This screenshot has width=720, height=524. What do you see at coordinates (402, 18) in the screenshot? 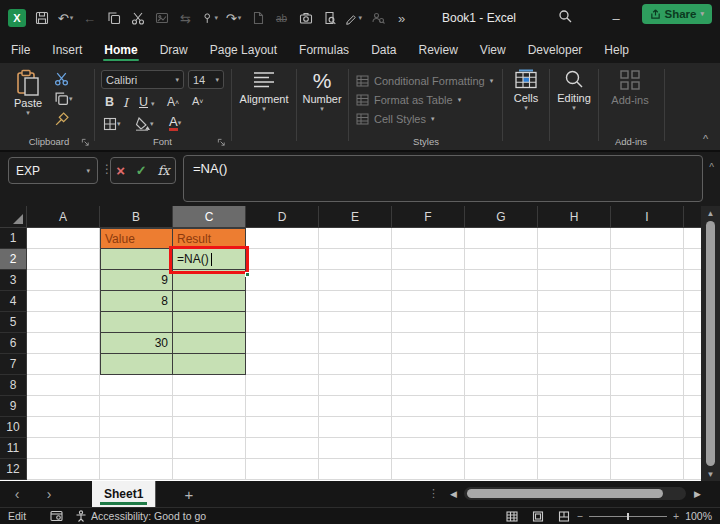
I see `more-commands-icon: »` at bounding box center [402, 18].